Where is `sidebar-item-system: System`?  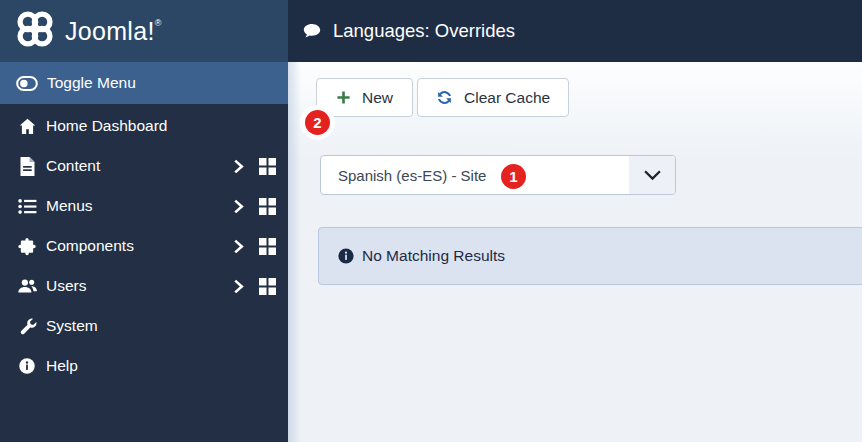 sidebar-item-system: System is located at coordinates (144, 326).